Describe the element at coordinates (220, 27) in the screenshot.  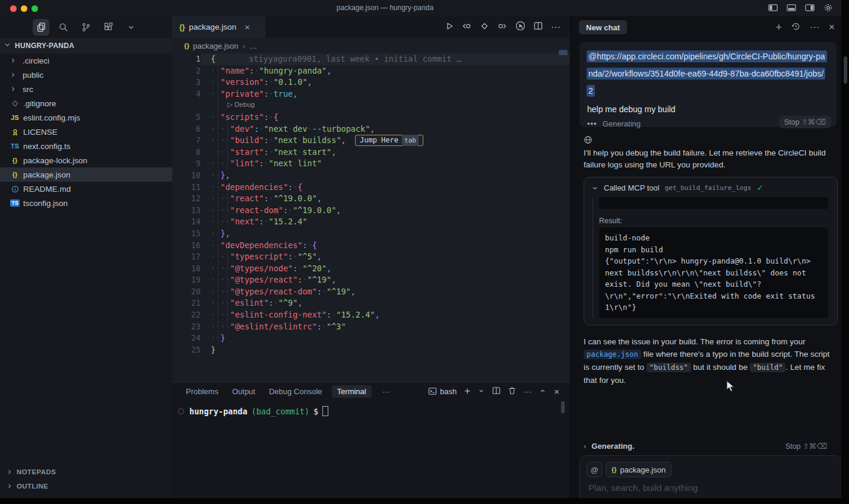
I see `tab-package-json: {} package.json ×` at that location.